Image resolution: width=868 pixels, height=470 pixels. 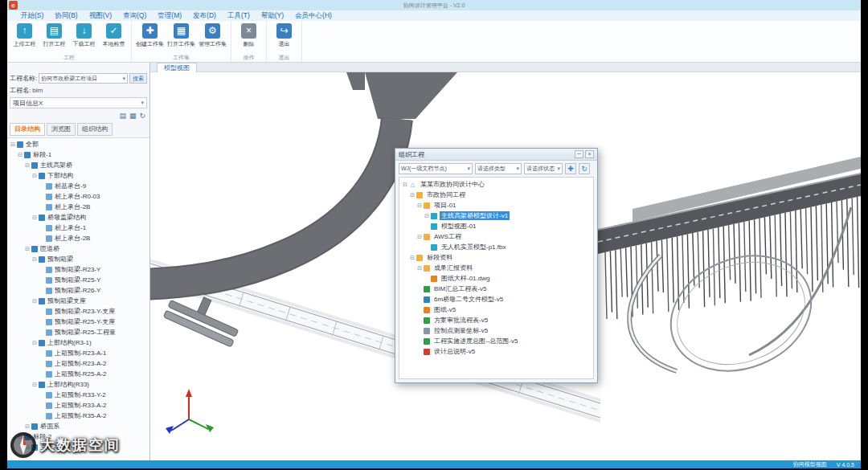 I want to click on menu-item: 发布(D), so click(x=204, y=16).